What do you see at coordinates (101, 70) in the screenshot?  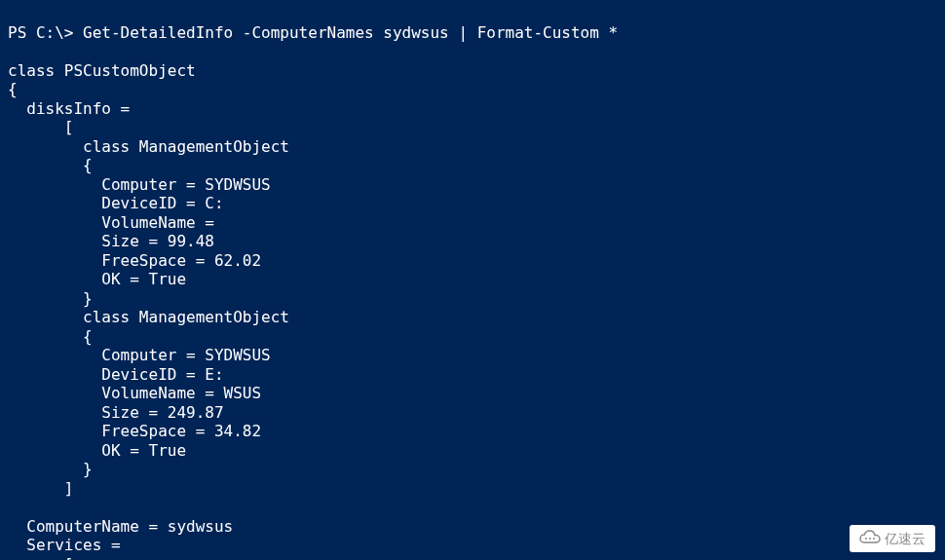 I see `output-class-header: class PSCustomObject` at bounding box center [101, 70].